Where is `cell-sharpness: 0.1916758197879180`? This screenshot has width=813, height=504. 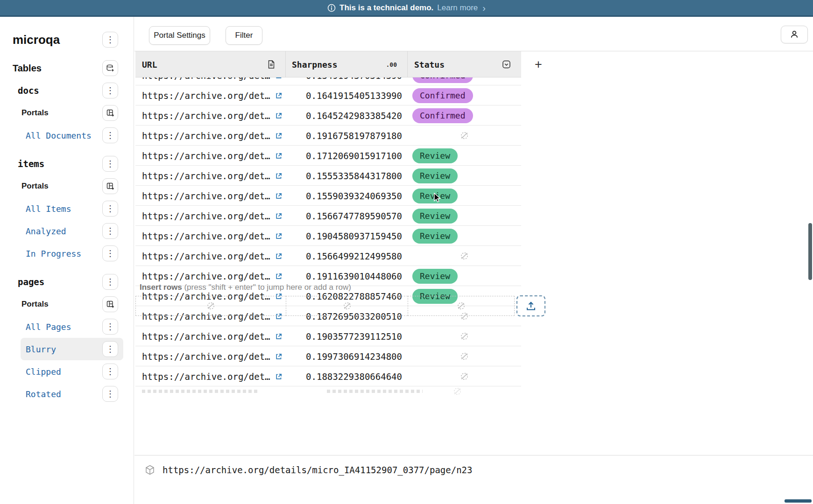 cell-sharpness: 0.1916758197879180 is located at coordinates (346, 135).